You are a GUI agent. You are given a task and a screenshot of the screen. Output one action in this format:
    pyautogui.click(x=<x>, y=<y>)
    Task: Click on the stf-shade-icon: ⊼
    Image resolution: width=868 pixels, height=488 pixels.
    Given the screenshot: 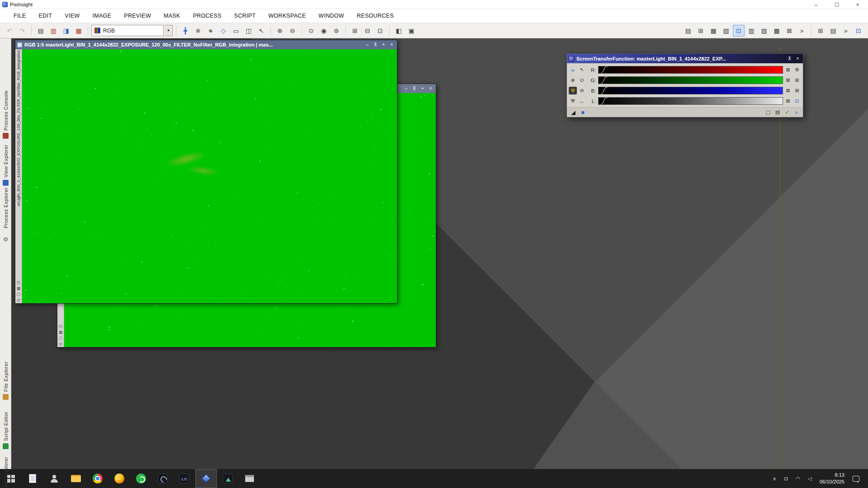 What is the action you would take?
    pyautogui.click(x=789, y=59)
    